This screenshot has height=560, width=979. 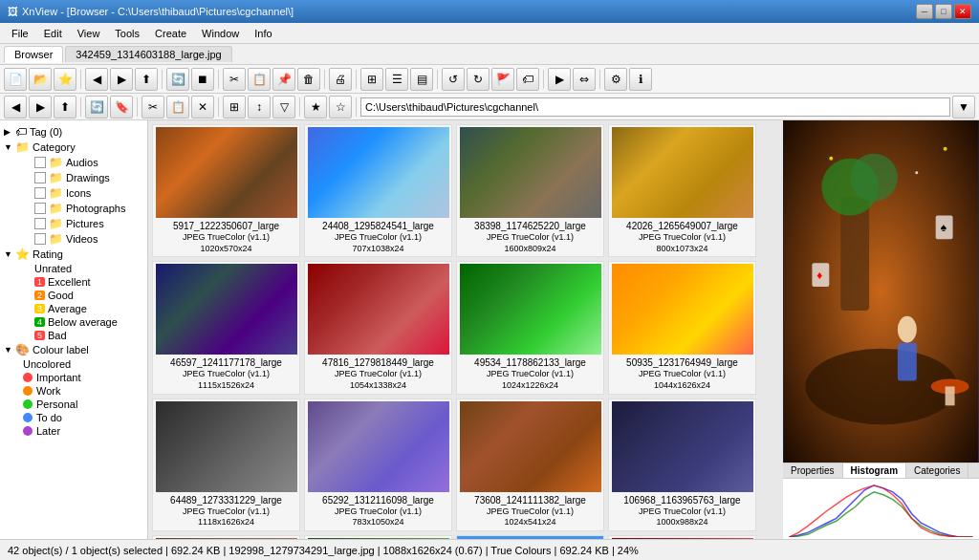 What do you see at coordinates (963, 11) in the screenshot?
I see `close-button: ✕` at bounding box center [963, 11].